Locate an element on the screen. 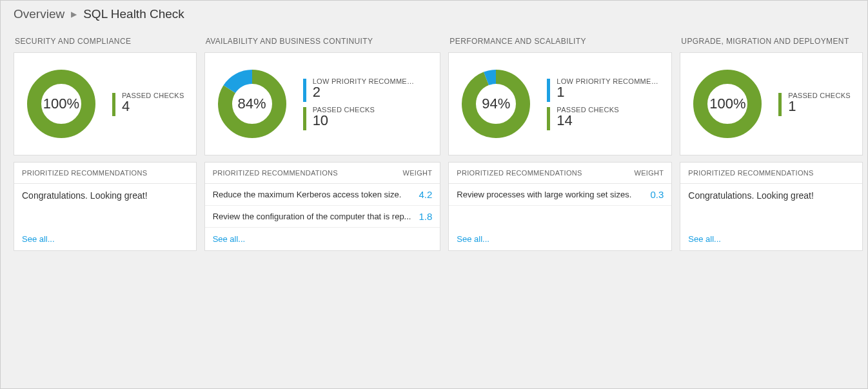  breadcrumb-current: SQL Health Check is located at coordinates (134, 14).